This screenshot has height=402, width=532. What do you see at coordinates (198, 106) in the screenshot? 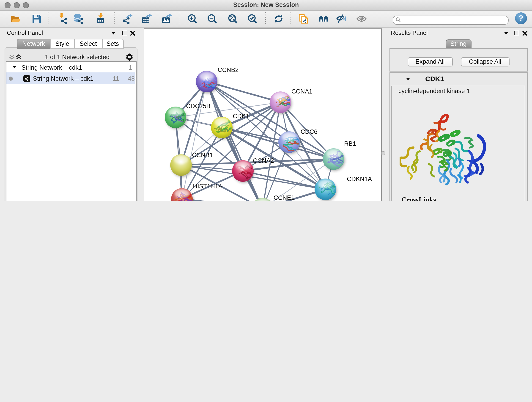
I see `svg-text: CDC25B` at bounding box center [198, 106].